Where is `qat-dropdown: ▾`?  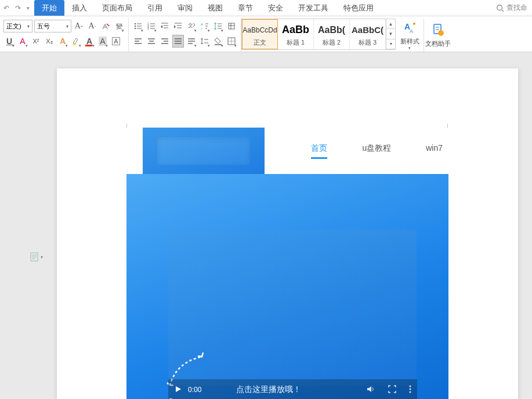 qat-dropdown: ▾ is located at coordinates (28, 8).